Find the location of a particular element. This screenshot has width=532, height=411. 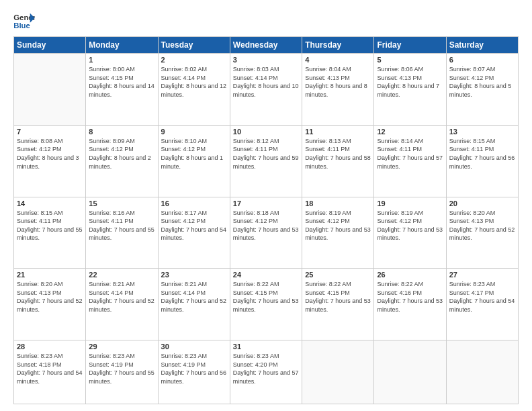

day-cell: 30Sunrise: 8:23 AMSunset: 4:19 PMDayligh… is located at coordinates (193, 372).